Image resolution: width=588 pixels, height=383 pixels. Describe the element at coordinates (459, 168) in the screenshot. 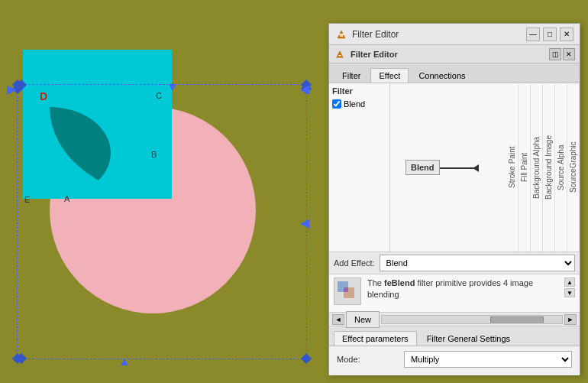

I see `connection-arrow` at that location.